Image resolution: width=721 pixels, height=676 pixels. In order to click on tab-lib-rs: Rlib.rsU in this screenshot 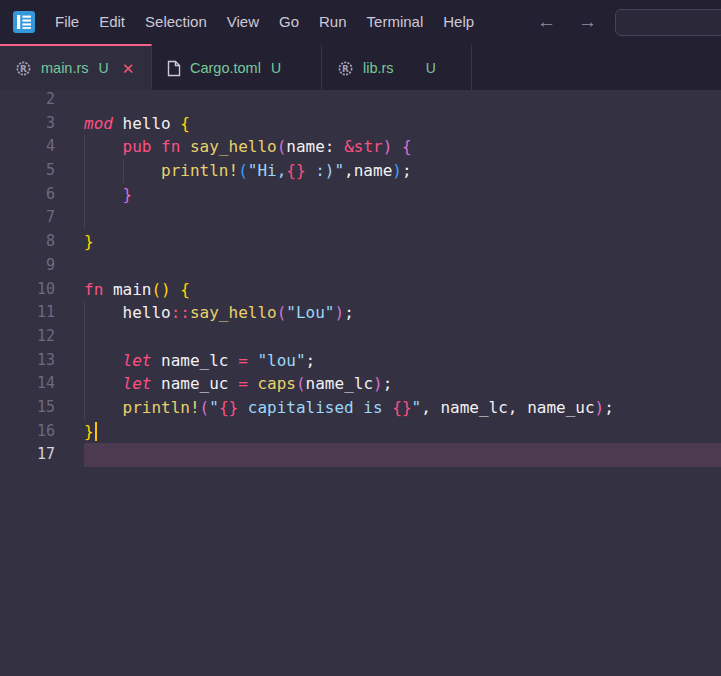, I will do `click(397, 67)`.